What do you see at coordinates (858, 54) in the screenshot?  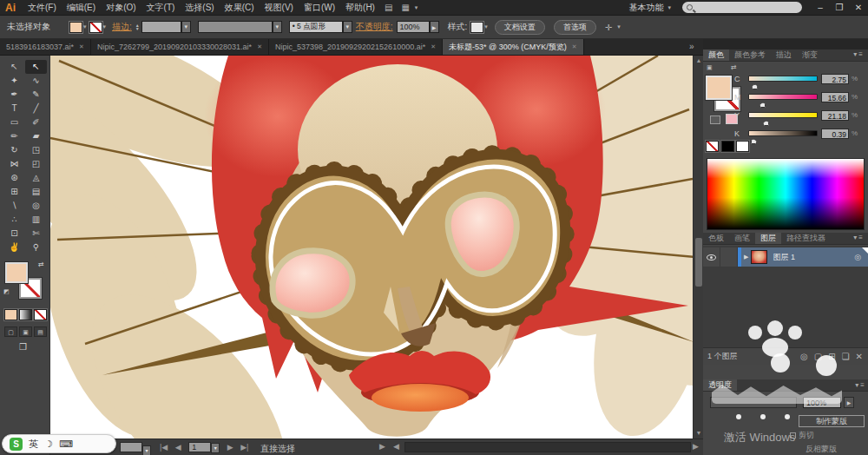 I see `color-panel-menu-icon: ▾≡` at bounding box center [858, 54].